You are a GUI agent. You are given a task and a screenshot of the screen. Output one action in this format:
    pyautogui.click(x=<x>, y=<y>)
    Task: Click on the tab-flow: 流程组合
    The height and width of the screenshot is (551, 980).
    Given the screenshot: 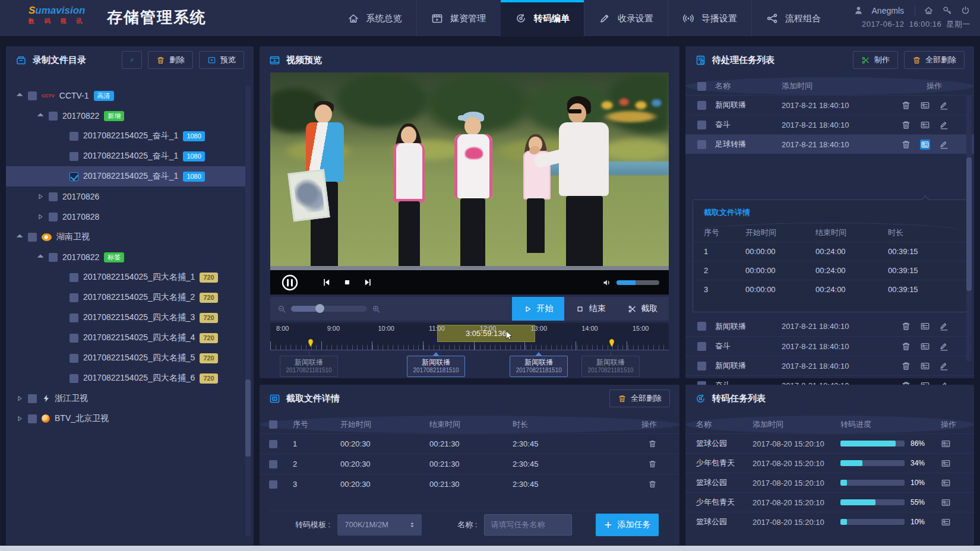 What is the action you would take?
    pyautogui.click(x=794, y=18)
    